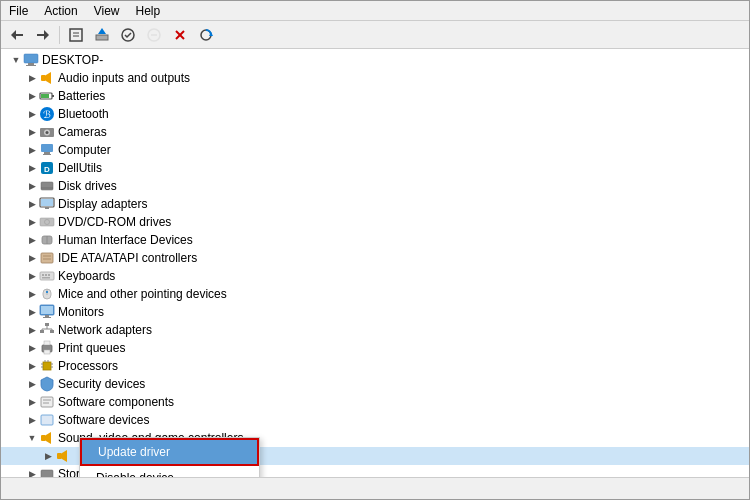 This screenshot has width=750, height=500. I want to click on keyboard-icon, so click(47, 276).